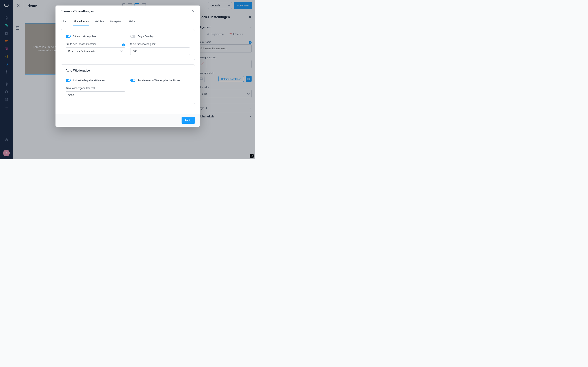  Describe the element at coordinates (132, 21) in the screenshot. I see `tab-arrows: Pfeile` at that location.